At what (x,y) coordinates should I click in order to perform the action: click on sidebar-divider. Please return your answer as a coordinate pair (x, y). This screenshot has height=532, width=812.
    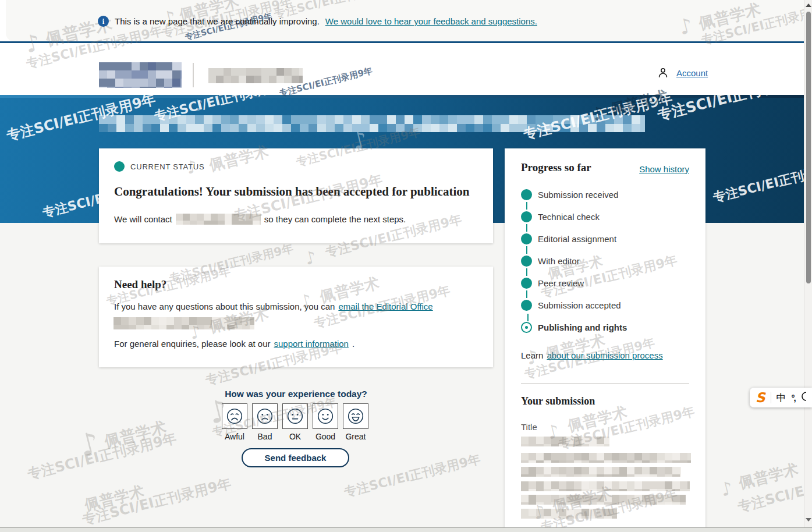
    Looking at the image, I should click on (605, 383).